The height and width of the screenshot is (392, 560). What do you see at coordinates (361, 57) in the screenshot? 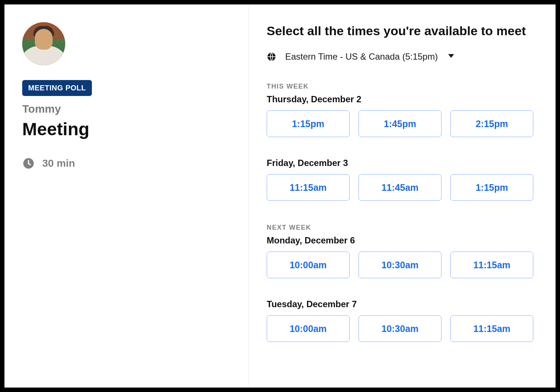
I see `timezone-text: Eastern Time - US & Canada (5:15pm)` at bounding box center [361, 57].